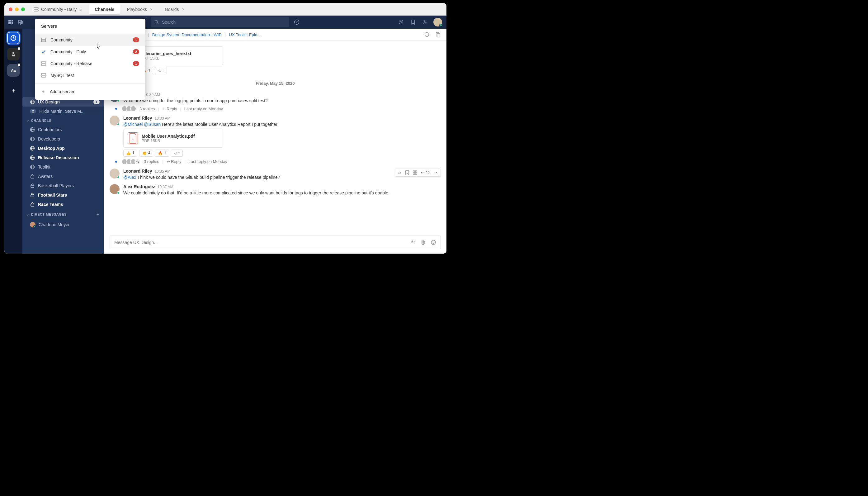 The image size is (868, 496). What do you see at coordinates (275, 140) in the screenshot?
I see `message: Leonard Riley10:33 AM @Michael @Susan He…` at bounding box center [275, 140].